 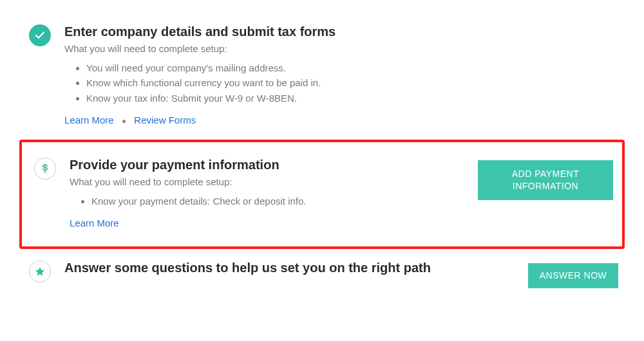 What do you see at coordinates (269, 193) in the screenshot?
I see `step-content: Provide your payment information What yo…` at bounding box center [269, 193].